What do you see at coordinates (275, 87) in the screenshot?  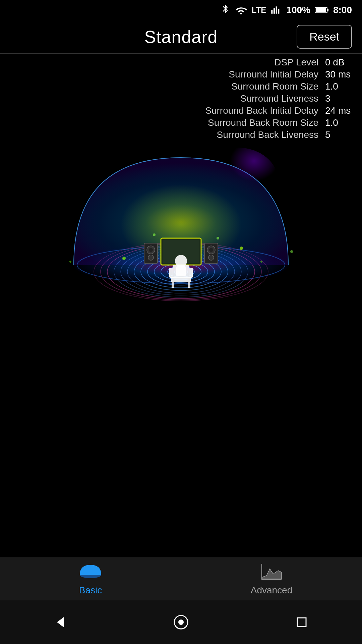 I see `surround-room-size-label: Surround Room Size` at bounding box center [275, 87].